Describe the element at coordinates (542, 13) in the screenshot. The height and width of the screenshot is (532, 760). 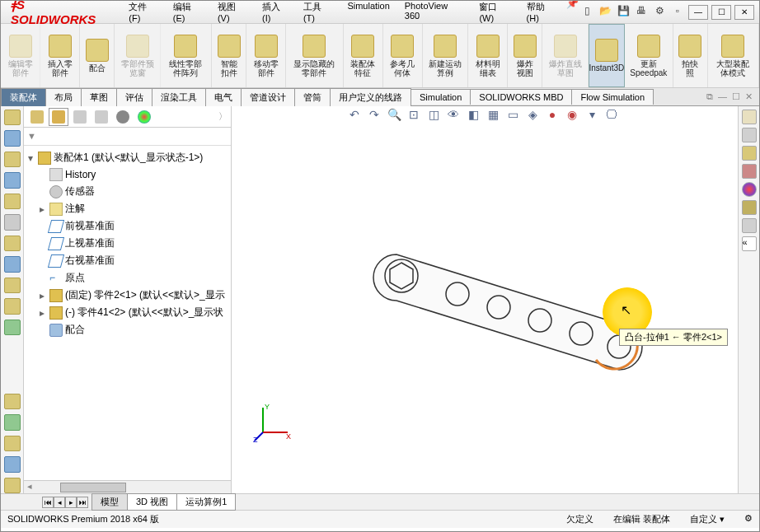
I see `menu-help: 帮助(H)` at that location.